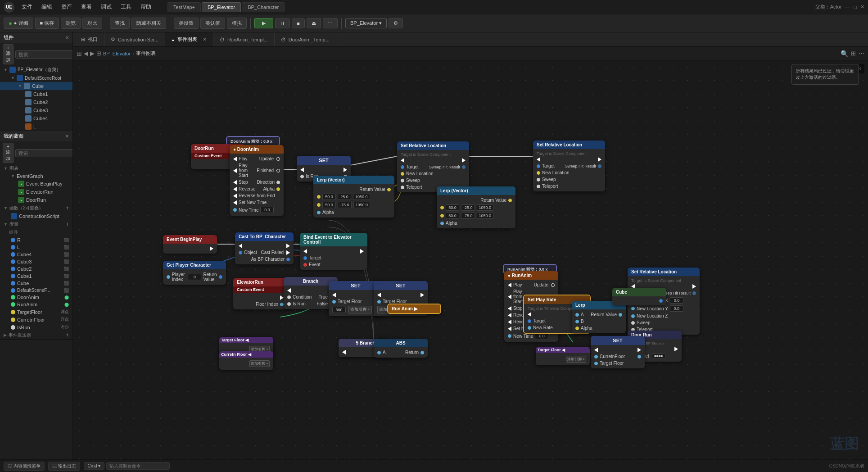 The height and width of the screenshot is (472, 868). I want to click on event-dispatchers-header: ▶ 事件发送器 +, so click(36, 335).